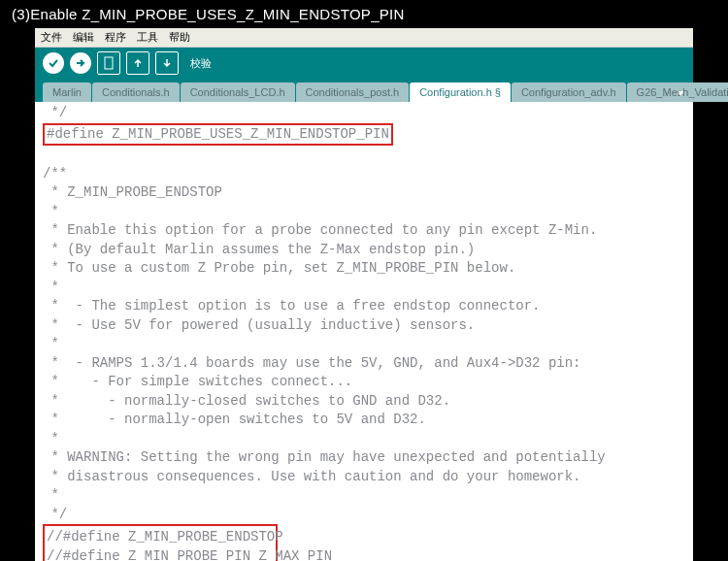 The image size is (728, 561). I want to click on file-icon, so click(109, 63).